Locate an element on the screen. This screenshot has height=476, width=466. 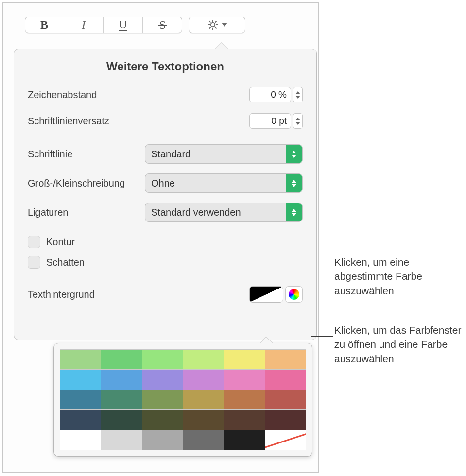
capitalization-select: Ohne is located at coordinates (224, 183).